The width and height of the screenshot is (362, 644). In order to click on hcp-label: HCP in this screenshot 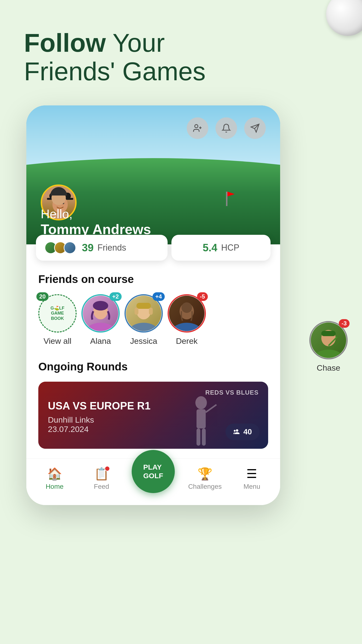, I will do `click(230, 248)`.